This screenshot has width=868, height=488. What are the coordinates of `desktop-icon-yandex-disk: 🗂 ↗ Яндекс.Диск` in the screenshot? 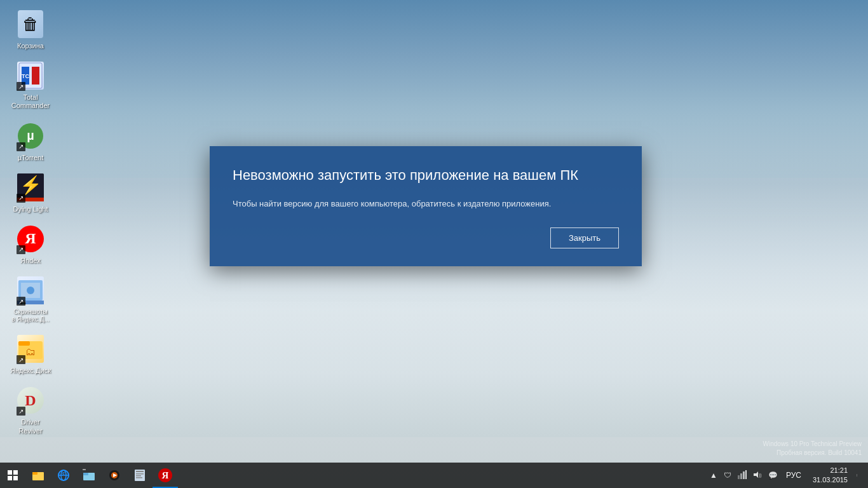 It's located at (31, 355).